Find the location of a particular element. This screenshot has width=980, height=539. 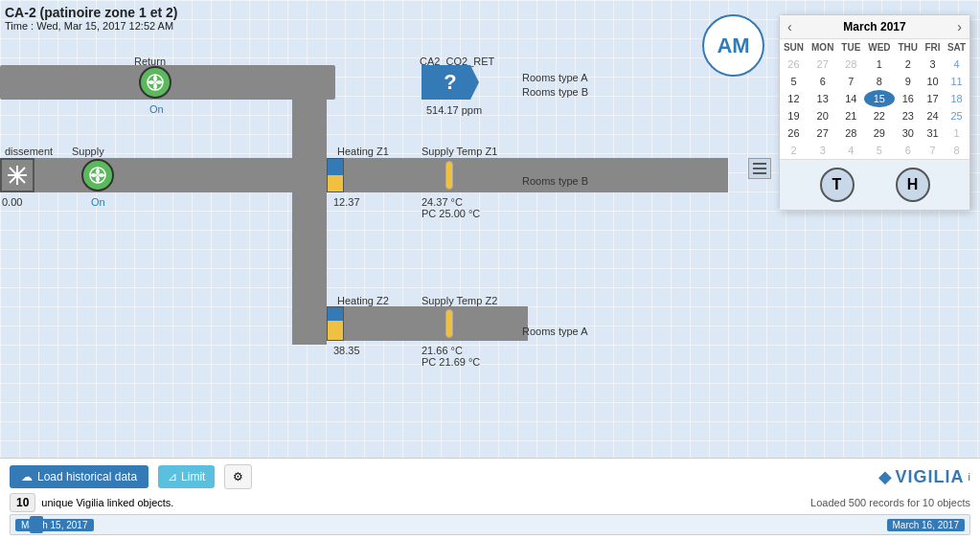

vigilia-logo: ◆ VIGILIA i is located at coordinates (924, 477).